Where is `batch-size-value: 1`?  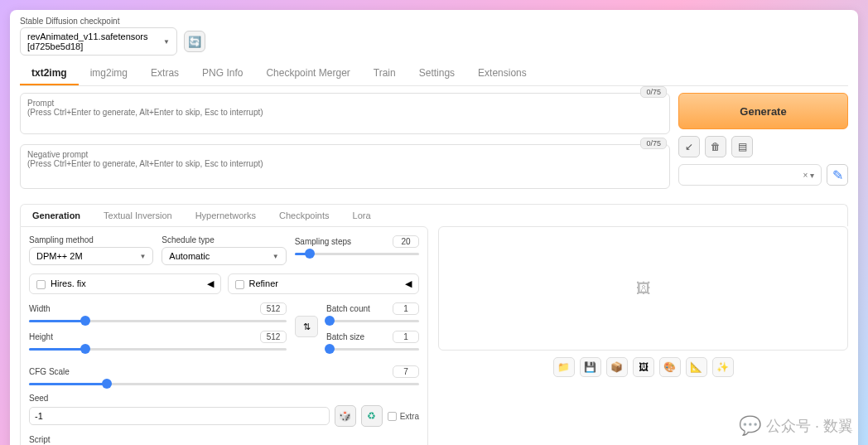
batch-size-value: 1 is located at coordinates (406, 336).